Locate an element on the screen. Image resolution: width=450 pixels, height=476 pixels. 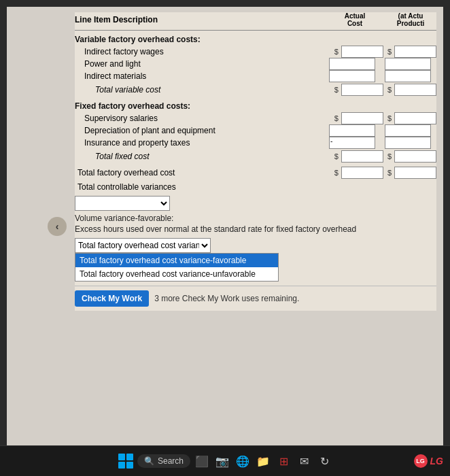
table-row: Indirect factory wages $ $ is located at coordinates (256, 52).